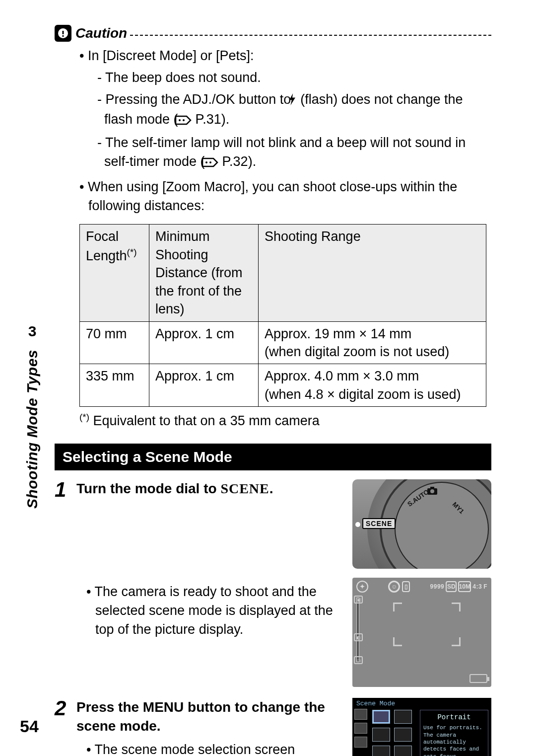  Describe the element at coordinates (201, 99) in the screenshot. I see `text: Pressing the ADJ./OK button to` at that location.